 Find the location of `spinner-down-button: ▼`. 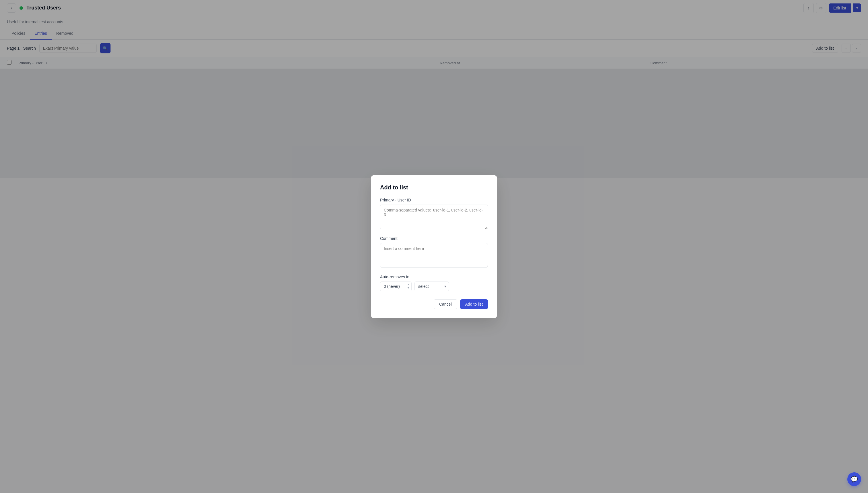

spinner-down-button: ▼ is located at coordinates (408, 288).